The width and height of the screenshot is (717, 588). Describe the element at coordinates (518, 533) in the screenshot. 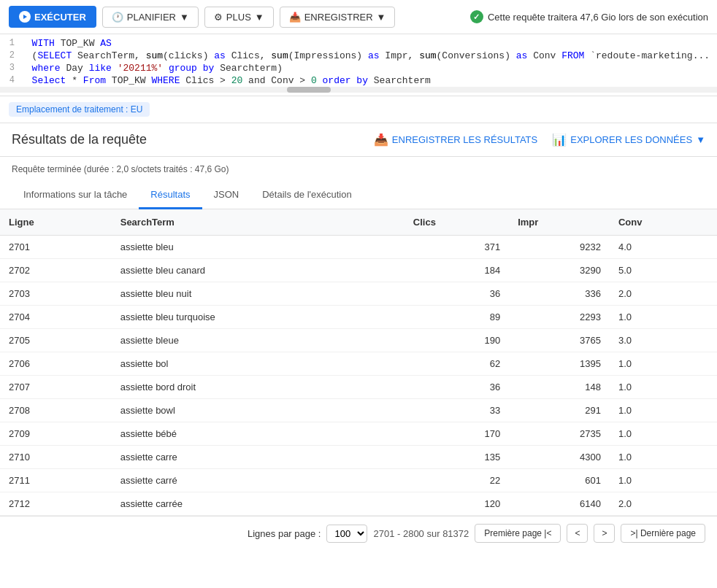

I see `first-page-button: Première page |<` at that location.